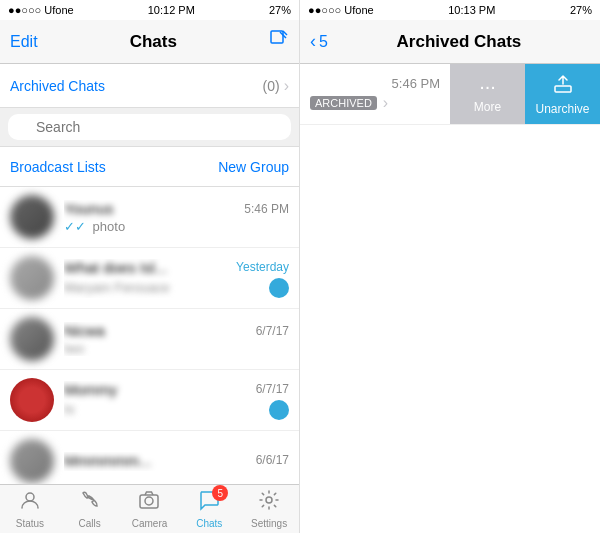  Describe the element at coordinates (24, 42) in the screenshot. I see `edit-button: Edit` at that location.